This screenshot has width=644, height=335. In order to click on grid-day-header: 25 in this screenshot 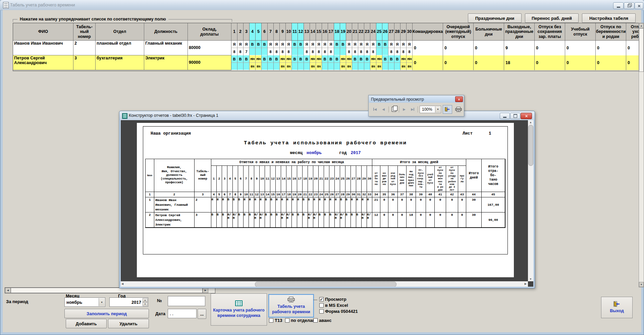, I will do `click(379, 32)`.